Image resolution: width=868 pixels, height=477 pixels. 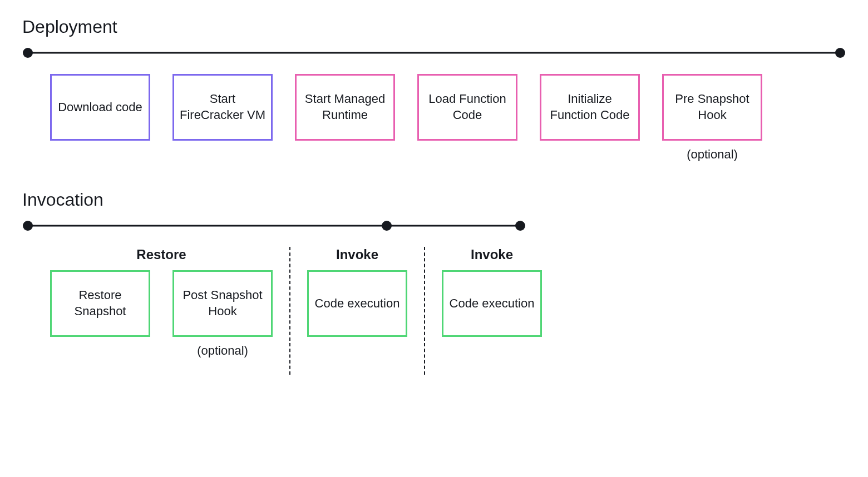 What do you see at coordinates (357, 311) in the screenshot?
I see `phase-invoke-1: Invoke Code execution` at bounding box center [357, 311].